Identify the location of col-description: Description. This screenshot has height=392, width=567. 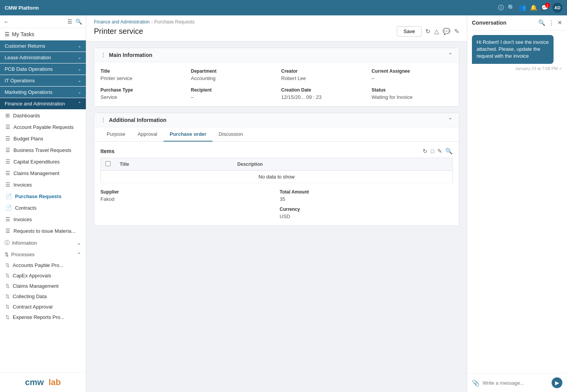
(343, 165).